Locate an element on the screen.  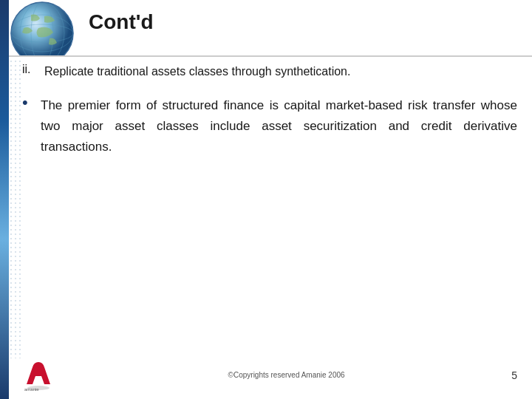
bullet-text: The premier form of structured finance i… is located at coordinates (279, 126).